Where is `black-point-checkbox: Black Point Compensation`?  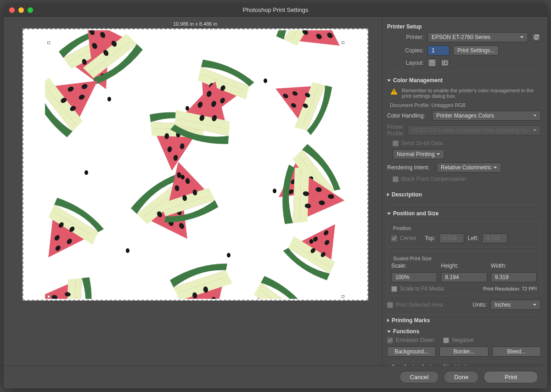
black-point-checkbox: Black Point Compensation is located at coordinates (464, 179).